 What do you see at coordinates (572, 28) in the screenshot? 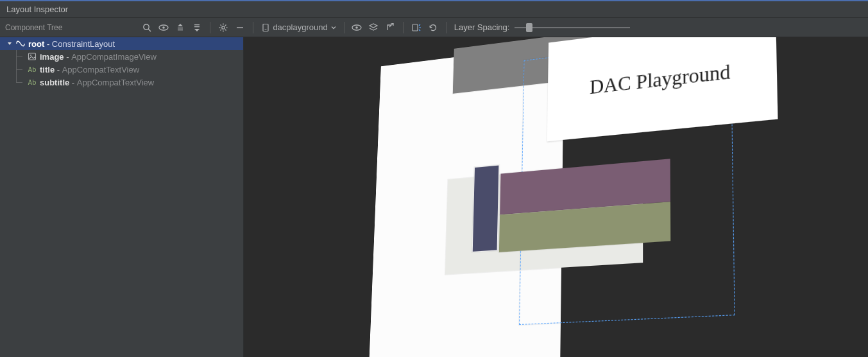
I see `layer-spacing-slider` at bounding box center [572, 28].